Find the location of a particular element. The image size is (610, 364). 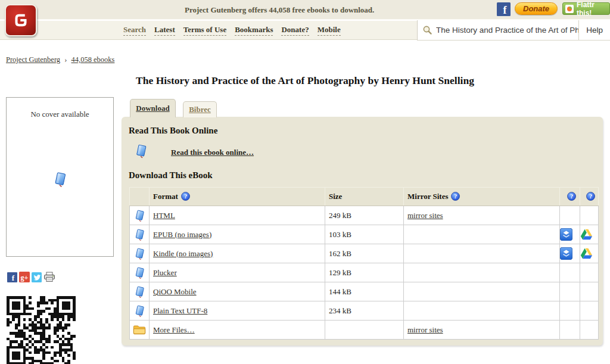

site-slogan: Project Gutenberg offers 44,058 free ebo… is located at coordinates (279, 10).